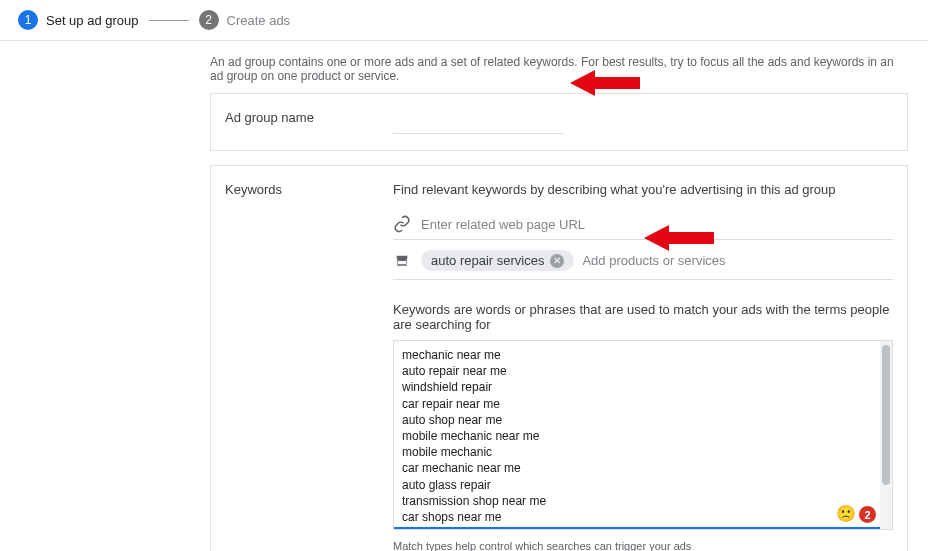 The width and height of the screenshot is (928, 551). What do you see at coordinates (643, 317) in the screenshot?
I see `keywords-description: Keywords are words or phrases that are u…` at bounding box center [643, 317].